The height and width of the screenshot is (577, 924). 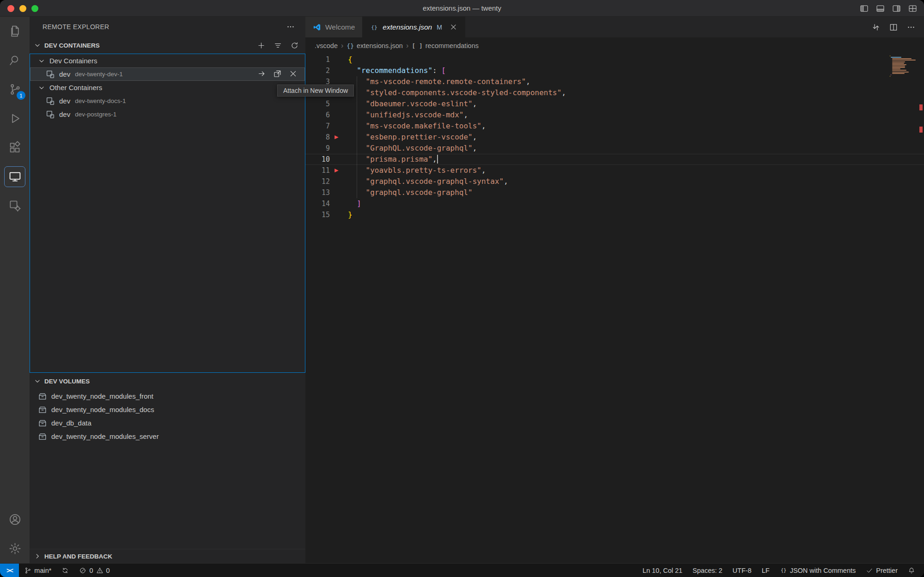 I want to click on code-line-15: 15}, so click(x=614, y=215).